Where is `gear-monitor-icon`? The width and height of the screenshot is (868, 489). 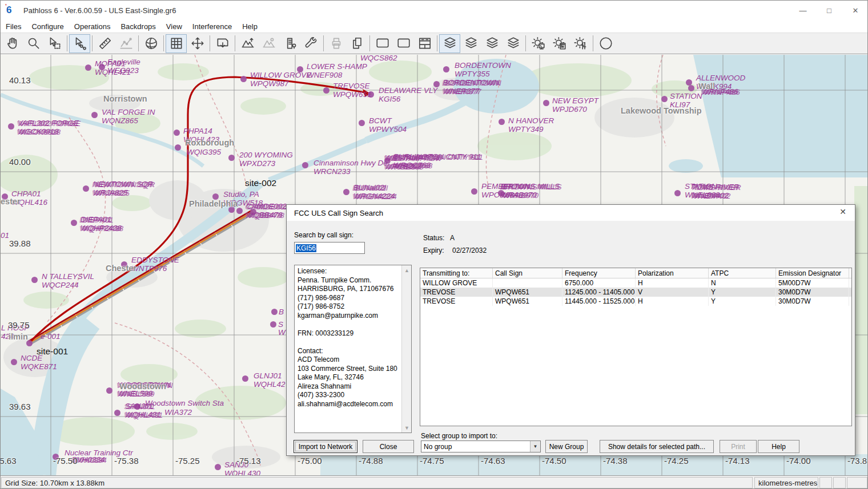
gear-monitor-icon is located at coordinates (538, 43).